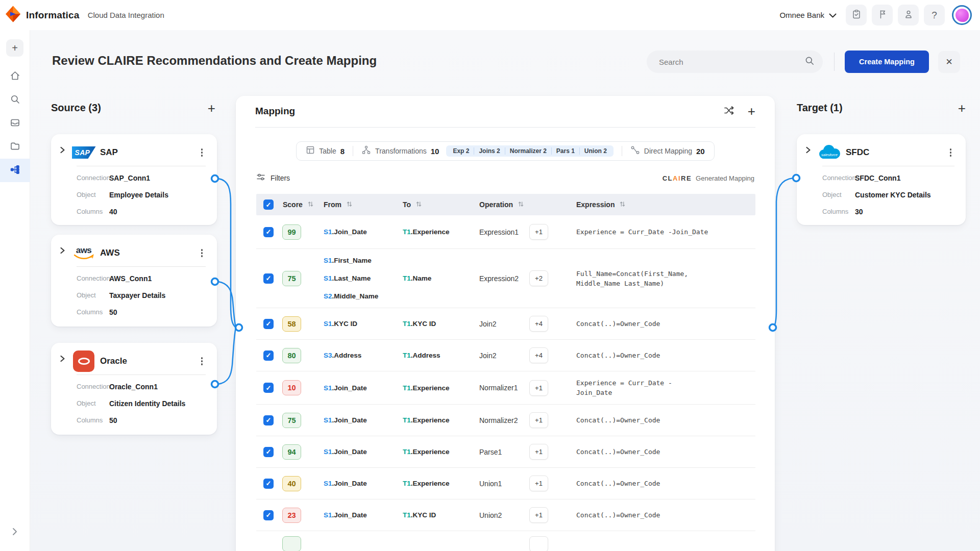  What do you see at coordinates (881, 180) in the screenshot?
I see `target-card: salesforce SFDC Connection SFDC_Conn1 Ob…` at bounding box center [881, 180].